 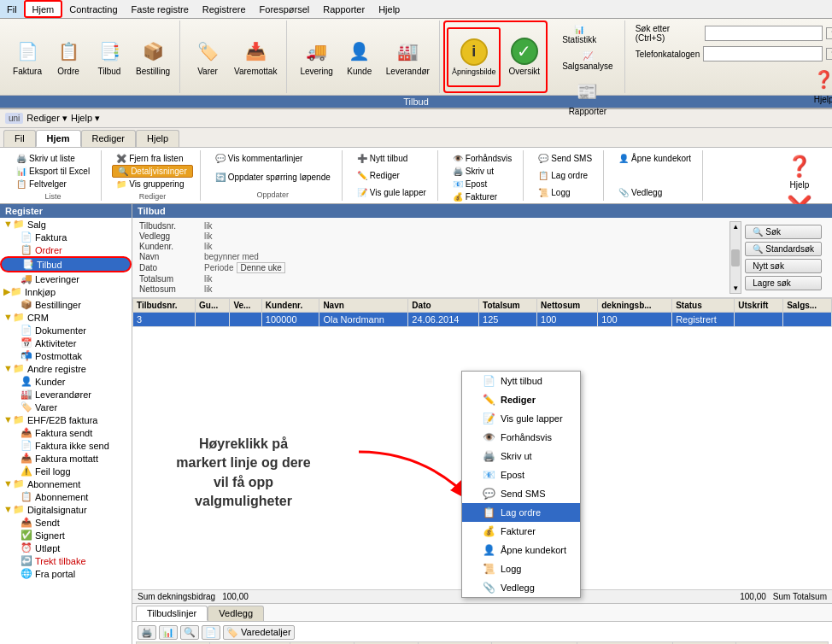 I want to click on btn-hjelp2: ❓ Hjelp, so click(x=800, y=173).